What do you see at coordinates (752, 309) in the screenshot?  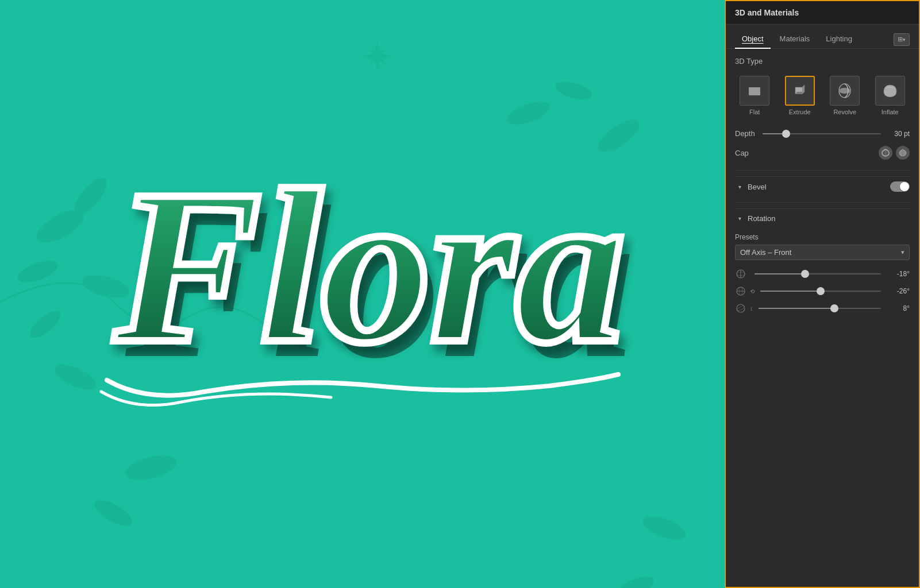 I see `rotation-z-extra-icon: ↕` at bounding box center [752, 309].